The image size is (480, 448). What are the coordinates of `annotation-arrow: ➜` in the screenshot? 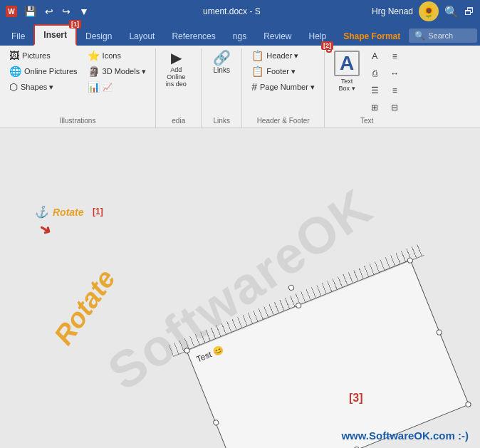 It's located at (46, 229).